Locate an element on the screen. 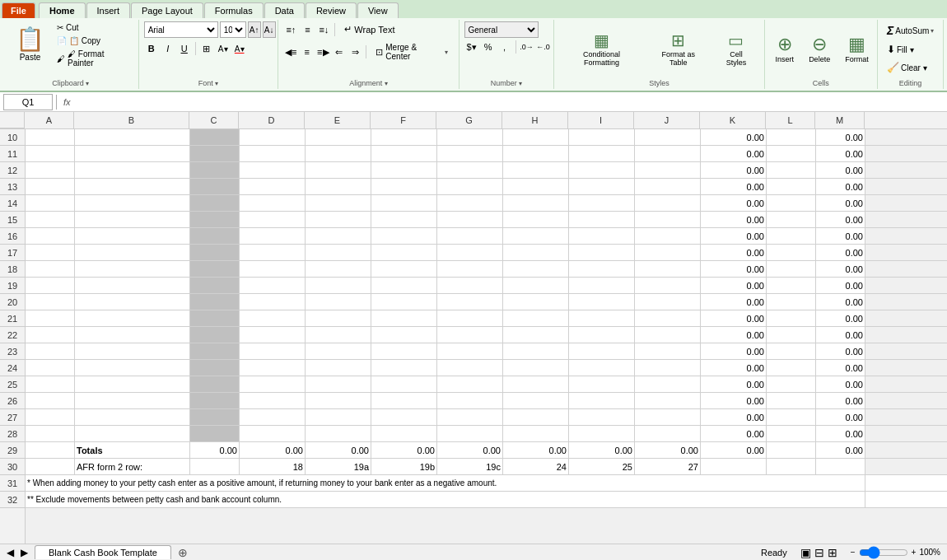  copy-button: 📄 📋 Copy is located at coordinates (94, 41).